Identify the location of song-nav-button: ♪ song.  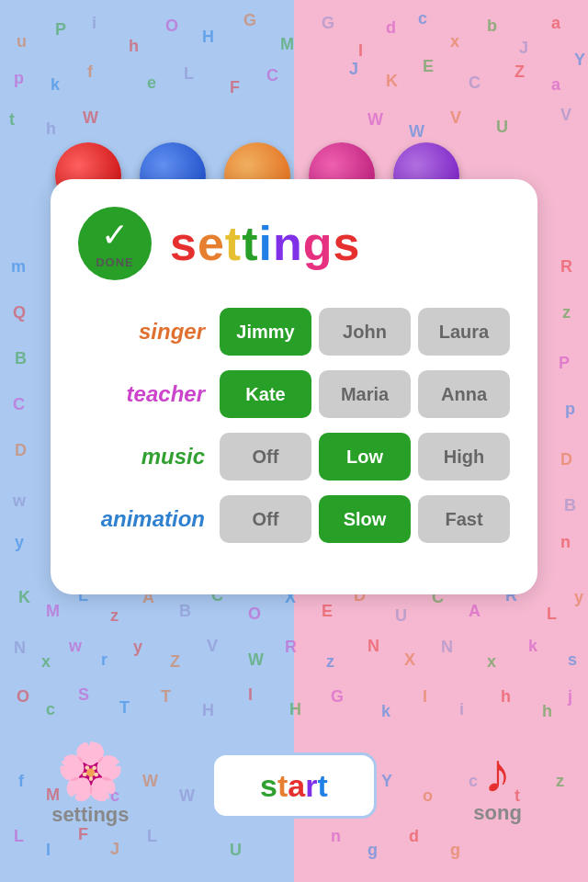
(498, 786).